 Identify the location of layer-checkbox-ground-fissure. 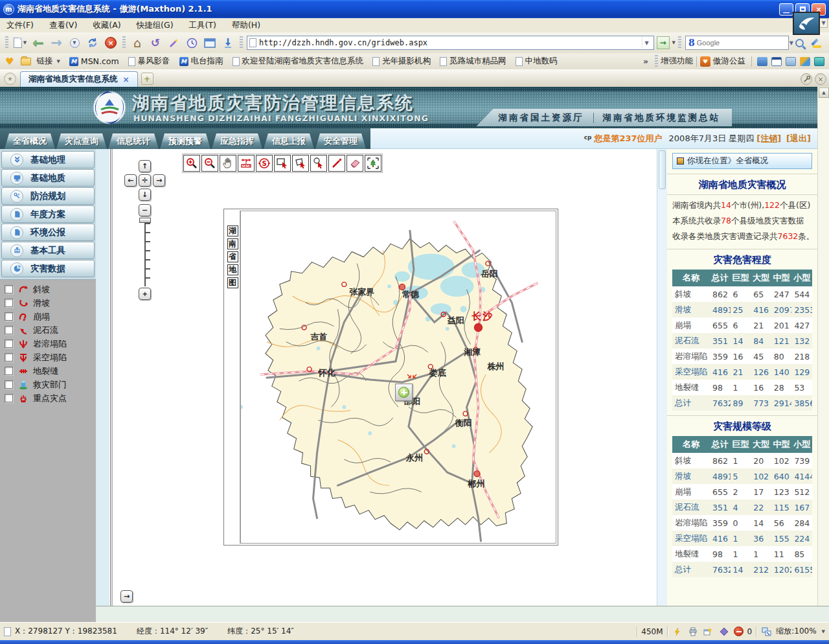
(9, 371).